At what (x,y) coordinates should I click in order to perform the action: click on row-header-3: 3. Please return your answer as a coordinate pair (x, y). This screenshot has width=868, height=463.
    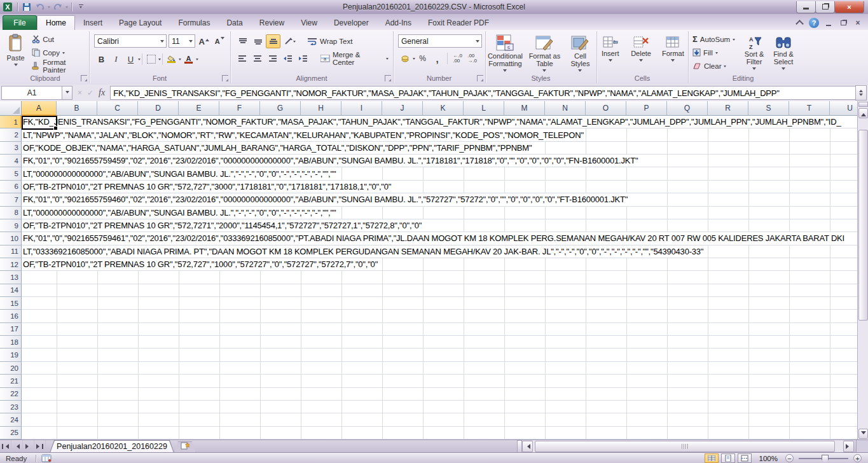
    Looking at the image, I should click on (11, 148).